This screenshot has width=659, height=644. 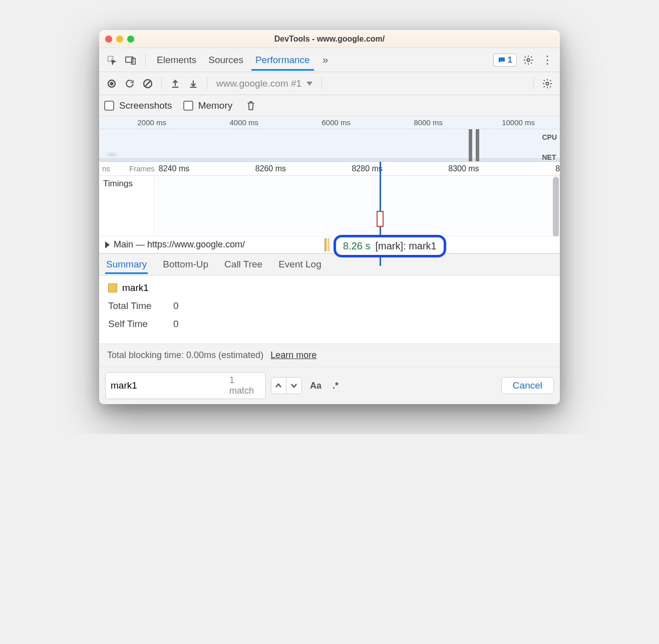 I want to click on learn-more-link: Learn more, so click(x=293, y=356).